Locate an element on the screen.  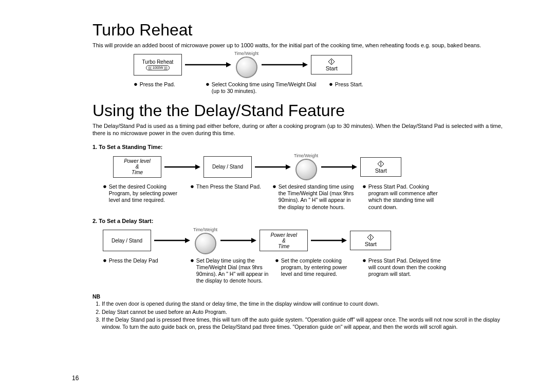
delaystart-title: 2. To Set a Delay Start: is located at coordinates (298, 221).